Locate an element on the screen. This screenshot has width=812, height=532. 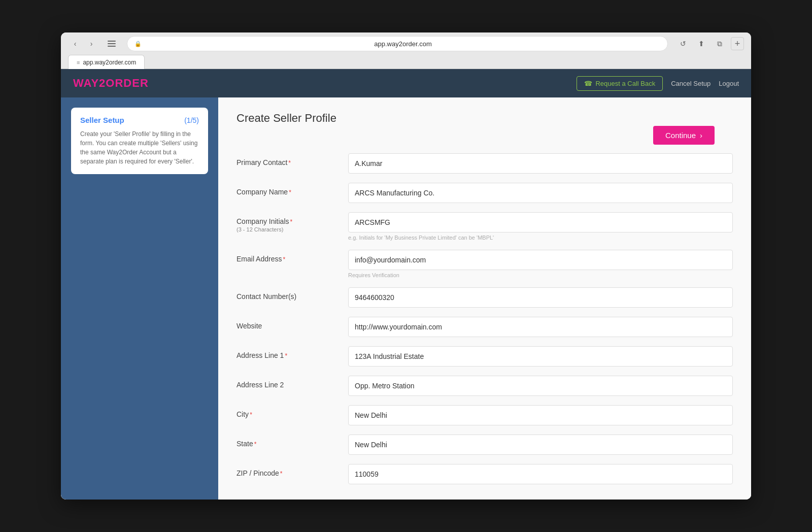
browser-nav: ‹ › is located at coordinates (83, 44).